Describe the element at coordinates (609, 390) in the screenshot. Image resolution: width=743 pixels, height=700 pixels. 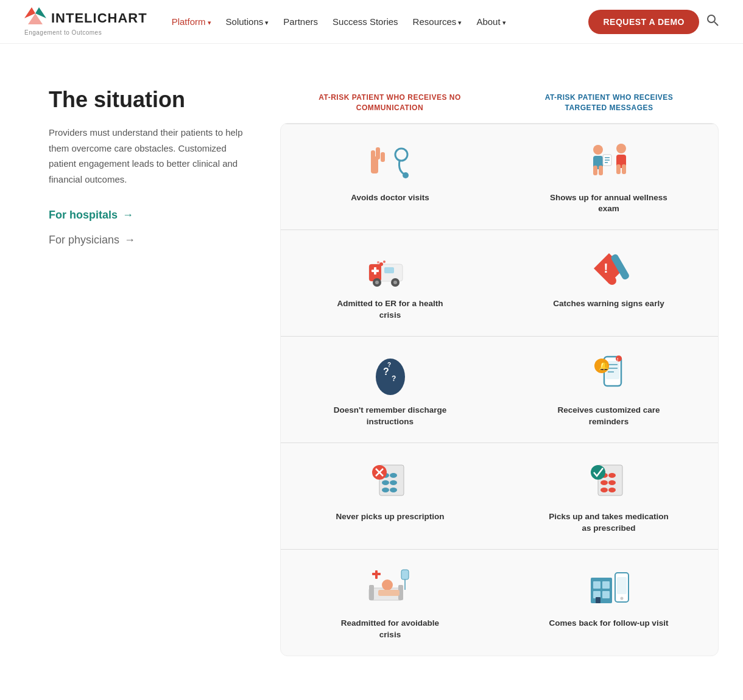
I see `cell-care-reminders: 🔔 ! Receives customized care reminders` at that location.